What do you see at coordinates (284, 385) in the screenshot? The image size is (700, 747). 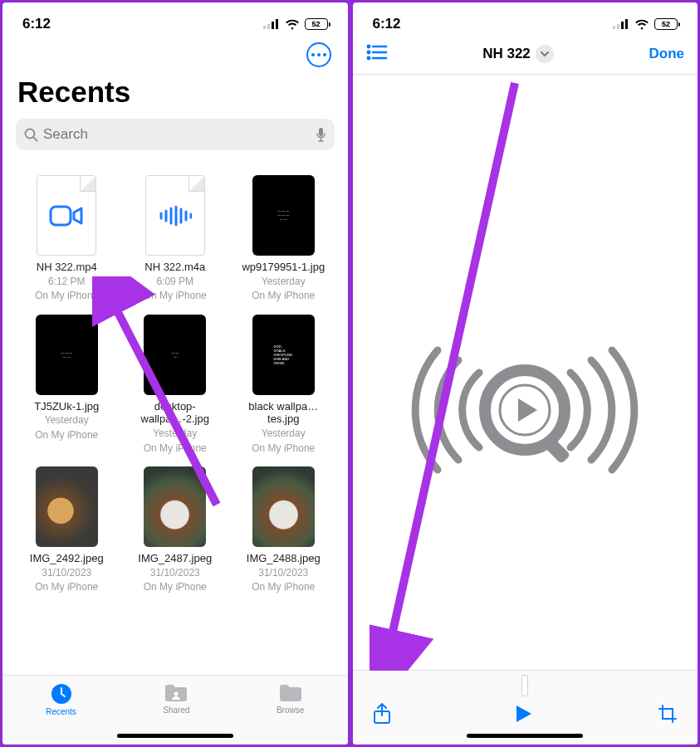 I see `file-item-image: GOD.GOALS.DISCIPLINE.RISE ANDGRIND. blac…` at bounding box center [284, 385].